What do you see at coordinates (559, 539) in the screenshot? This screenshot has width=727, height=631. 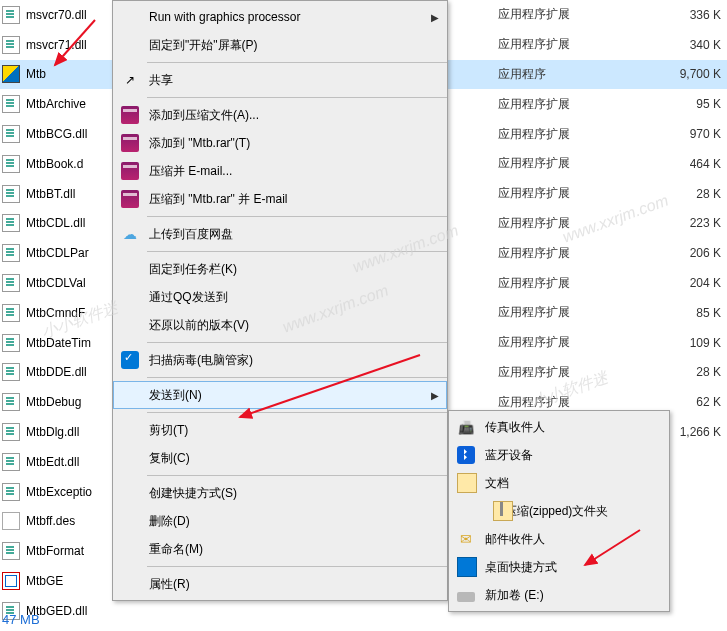 I see `submenu-mail: 邮件收件人` at bounding box center [559, 539].